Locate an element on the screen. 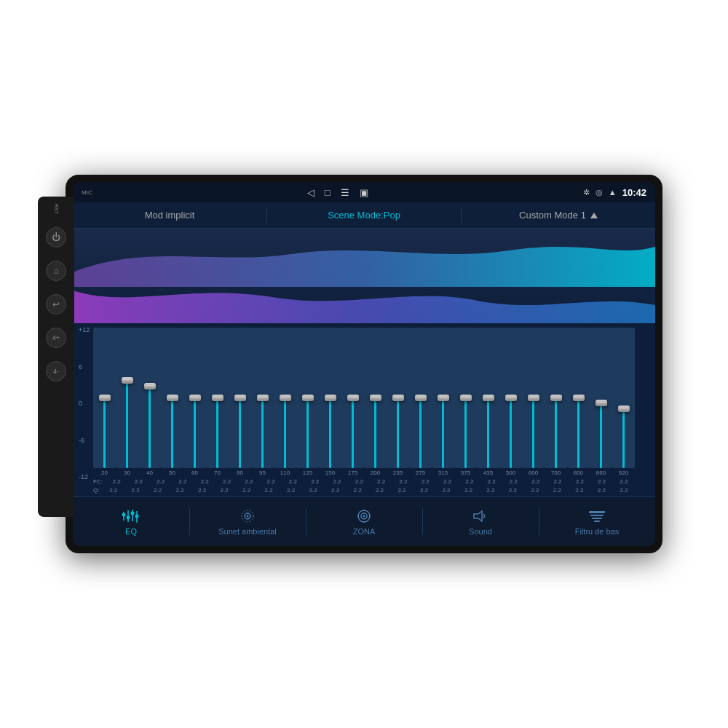  q2-value-20: 2.2 is located at coordinates (113, 491).